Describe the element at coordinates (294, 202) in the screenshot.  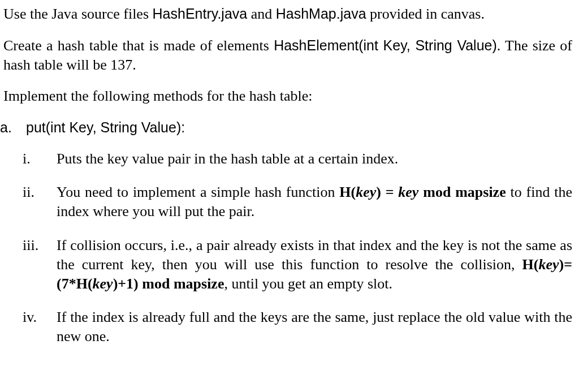
I see `list-item-ii: ii. You need to implement a simple hash …` at that location.